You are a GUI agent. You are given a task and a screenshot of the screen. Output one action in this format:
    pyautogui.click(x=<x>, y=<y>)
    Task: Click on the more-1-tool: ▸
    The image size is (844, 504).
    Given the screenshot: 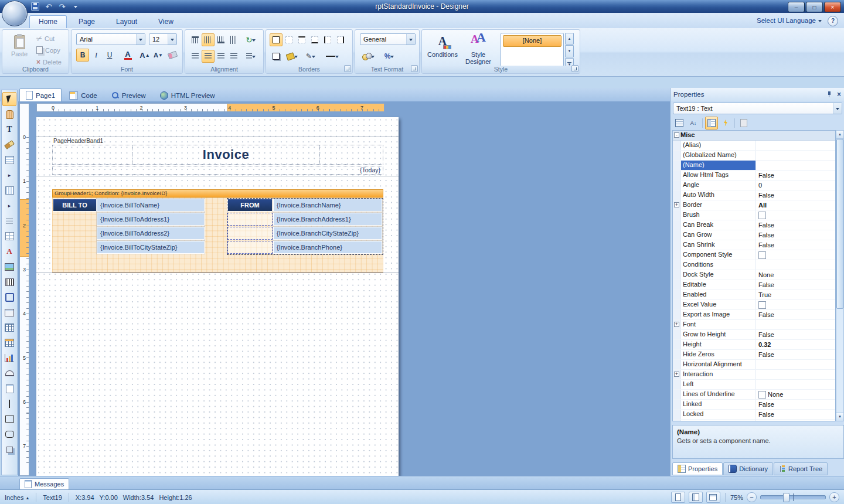 What is the action you would take?
    pyautogui.click(x=9, y=175)
    